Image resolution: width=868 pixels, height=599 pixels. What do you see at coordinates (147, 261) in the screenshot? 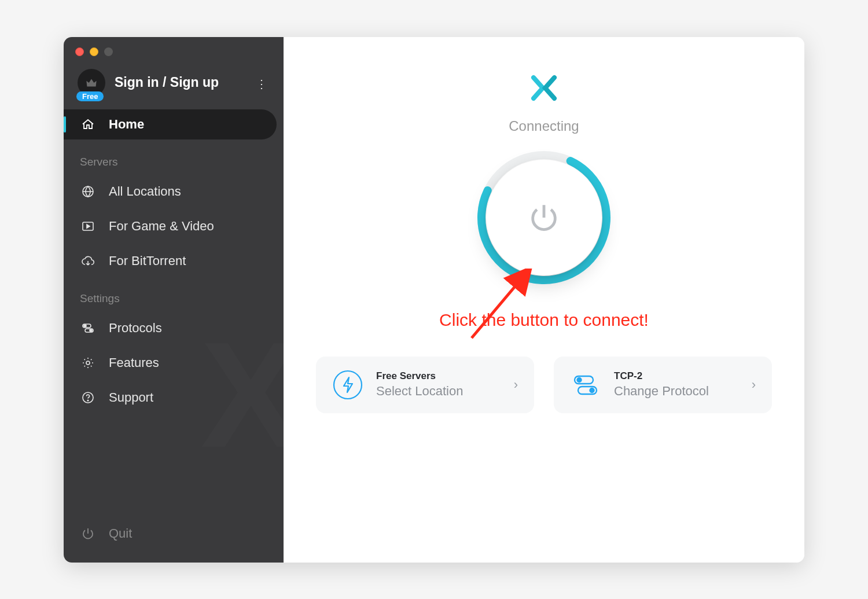
I see `sidebar-item-label: For BitTorrent` at bounding box center [147, 261].